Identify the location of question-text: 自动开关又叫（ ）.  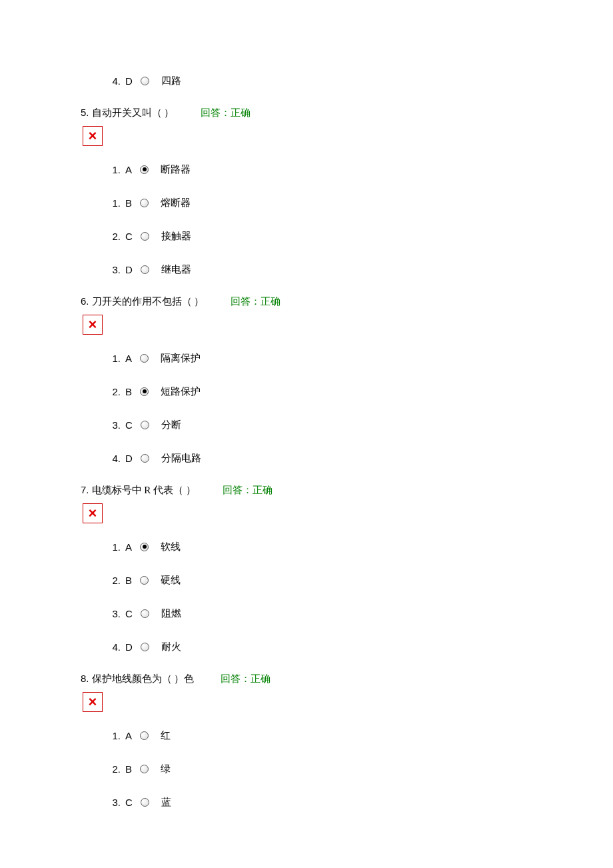
(133, 113).